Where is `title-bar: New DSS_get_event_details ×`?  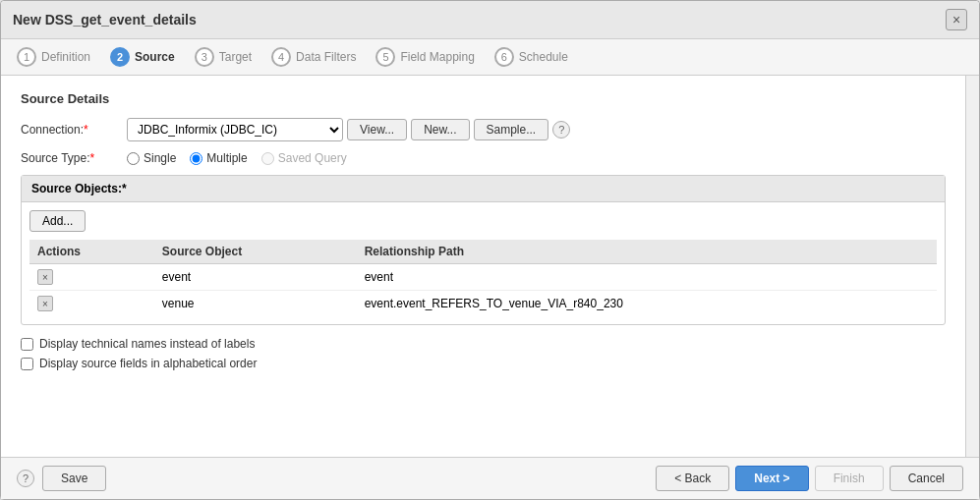
title-bar: New DSS_get_event_details × is located at coordinates (490, 20).